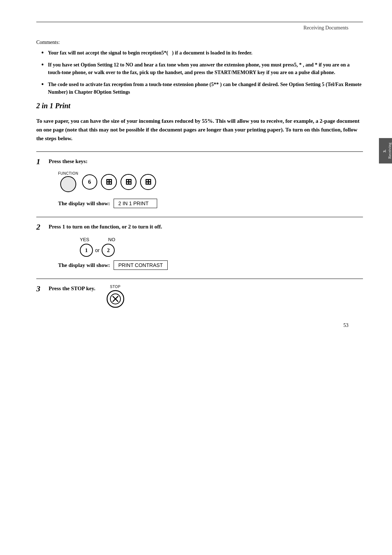  What do you see at coordinates (128, 182) in the screenshot?
I see `hash-key-2-wrapper: ⊞` at bounding box center [128, 182].